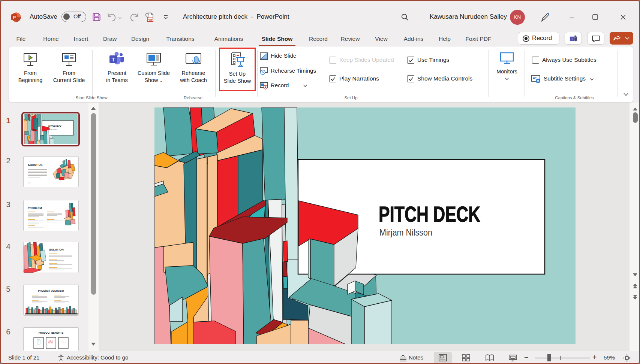  I want to click on svg-text: PRODUCT BENEFITS, so click(51, 333).